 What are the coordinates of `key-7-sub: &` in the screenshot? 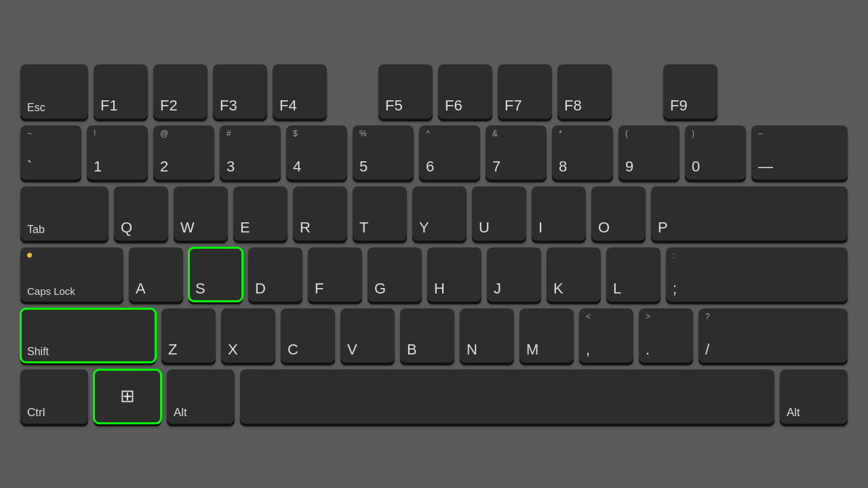 It's located at (495, 134).